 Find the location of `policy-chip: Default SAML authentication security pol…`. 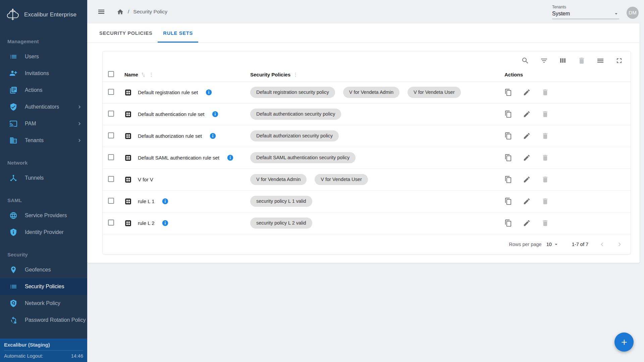

policy-chip: Default SAML authentication security pol… is located at coordinates (303, 158).